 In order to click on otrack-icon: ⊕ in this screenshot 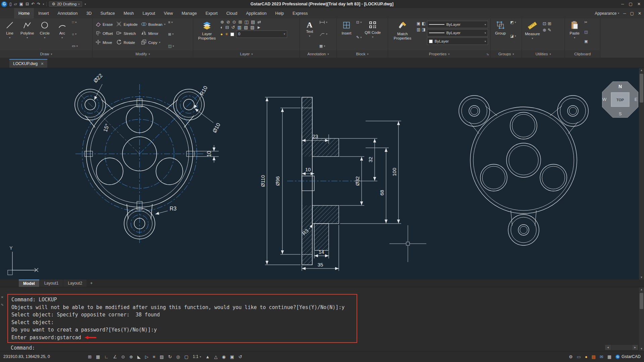, I will do `click(131, 357)`.